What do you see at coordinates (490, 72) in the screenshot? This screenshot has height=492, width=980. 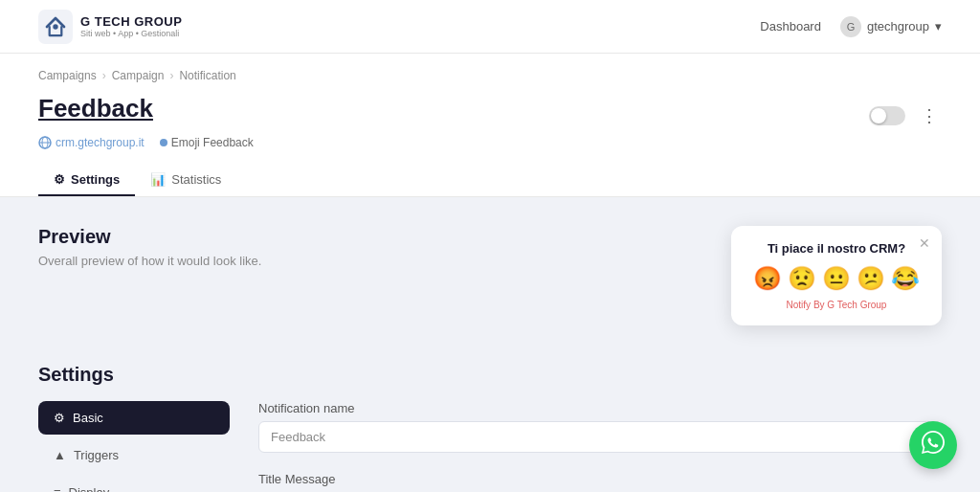 I see `breadcrumb: Campaigns › Campaign › Notification` at bounding box center [490, 72].